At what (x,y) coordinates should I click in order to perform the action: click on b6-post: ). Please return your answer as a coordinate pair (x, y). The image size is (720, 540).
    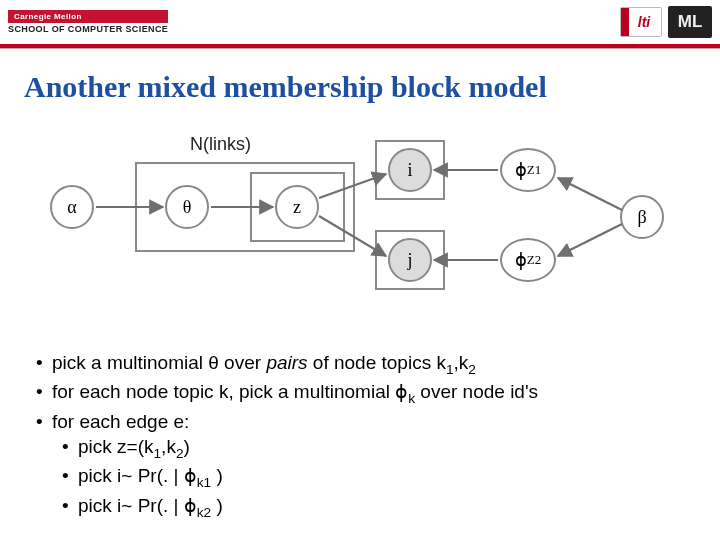
    Looking at the image, I should click on (217, 506).